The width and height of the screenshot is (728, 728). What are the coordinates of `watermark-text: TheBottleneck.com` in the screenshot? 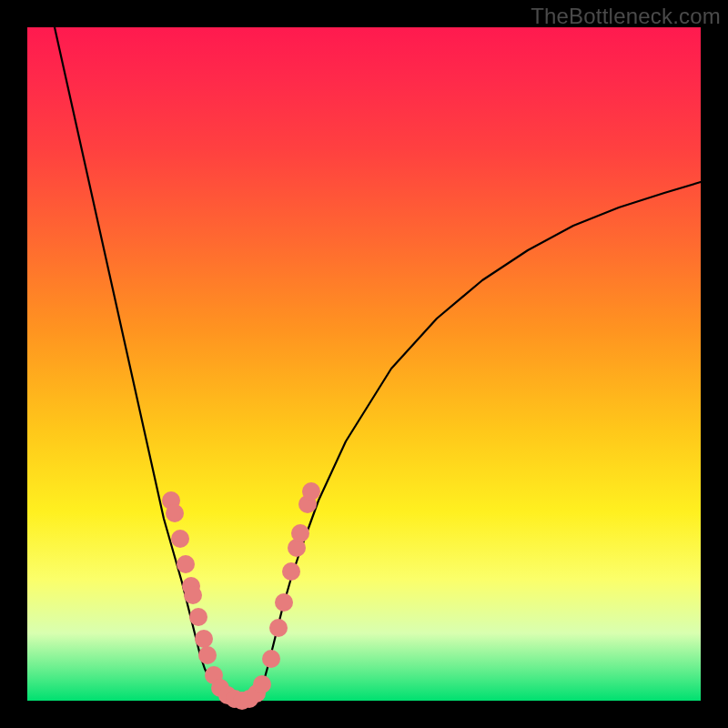 It's located at (626, 16).